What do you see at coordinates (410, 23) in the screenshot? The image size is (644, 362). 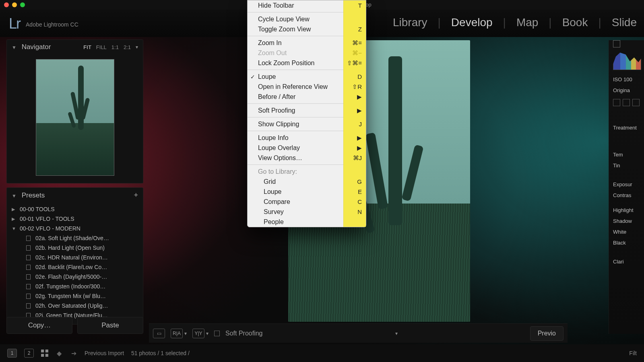 I see `module-tab-library: Library` at bounding box center [410, 23].